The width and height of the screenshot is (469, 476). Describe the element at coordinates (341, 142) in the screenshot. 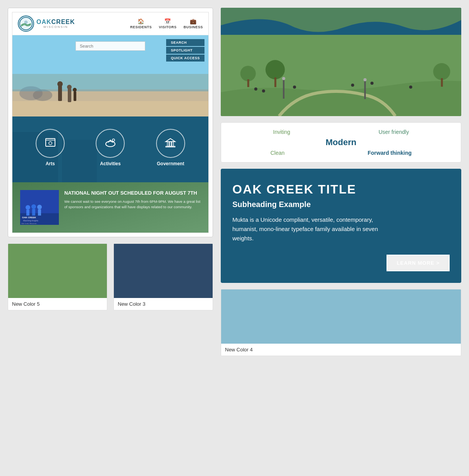

I see `kw-row-modern: Modern` at that location.